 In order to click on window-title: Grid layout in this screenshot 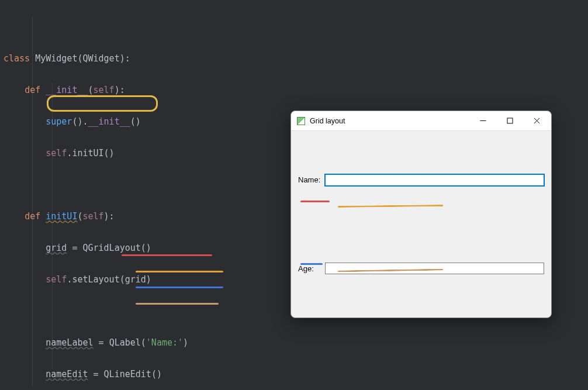, I will do `click(327, 121)`.